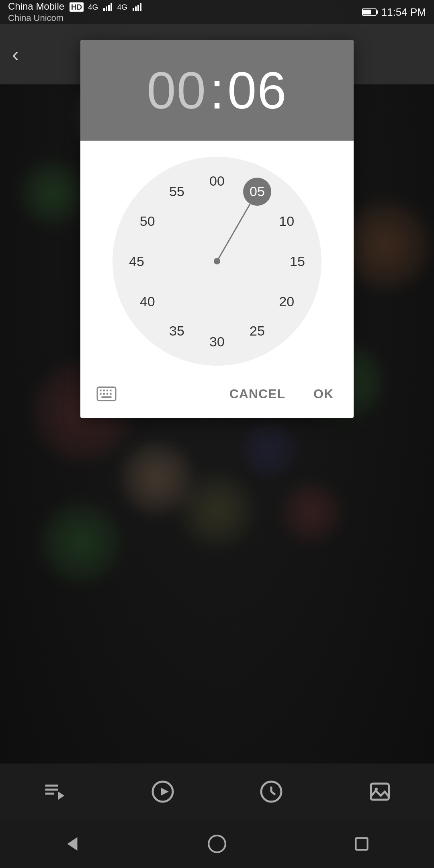  I want to click on time-seconds: 06, so click(257, 90).